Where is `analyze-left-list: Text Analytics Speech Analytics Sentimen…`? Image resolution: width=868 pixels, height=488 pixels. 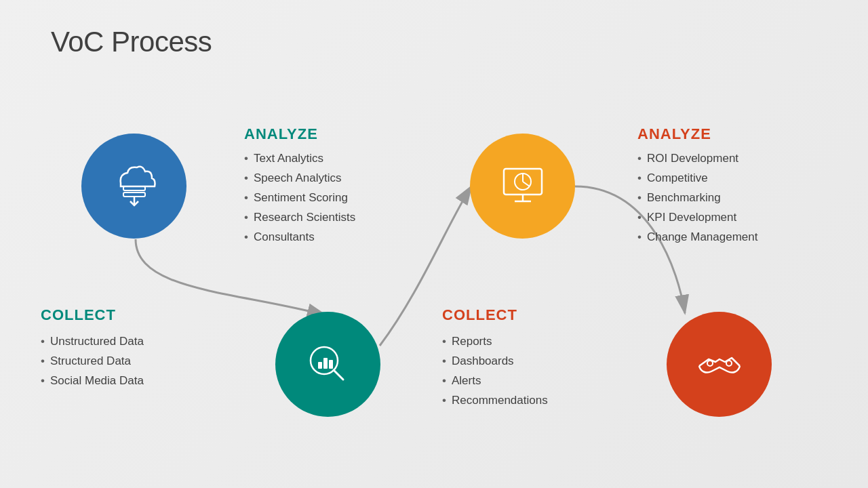 analyze-left-list: Text Analytics Speech Analytics Sentimen… is located at coordinates (300, 198).